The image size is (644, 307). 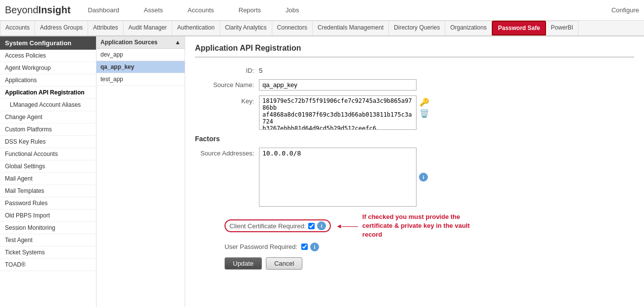 What do you see at coordinates (48, 81) in the screenshot?
I see `sidebar-item-applications: Applications` at bounding box center [48, 81].